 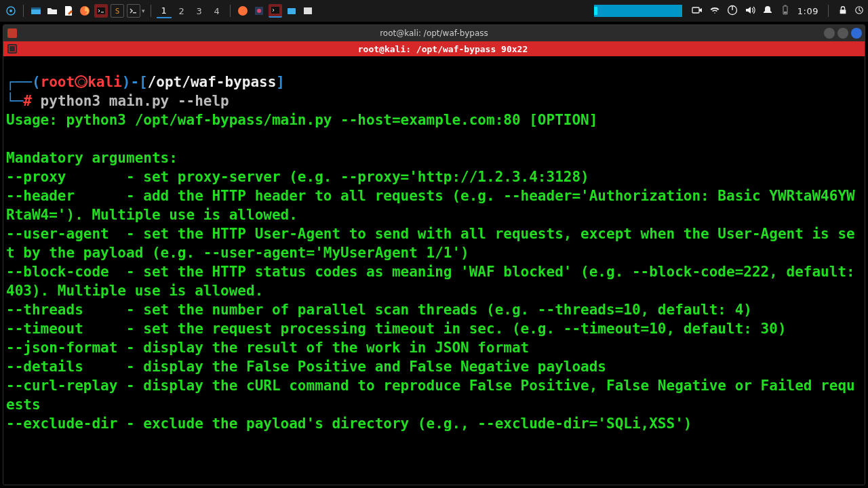 I want to click on window-titlebar: root@kali: /opt/waf-bypass, so click(x=434, y=33).